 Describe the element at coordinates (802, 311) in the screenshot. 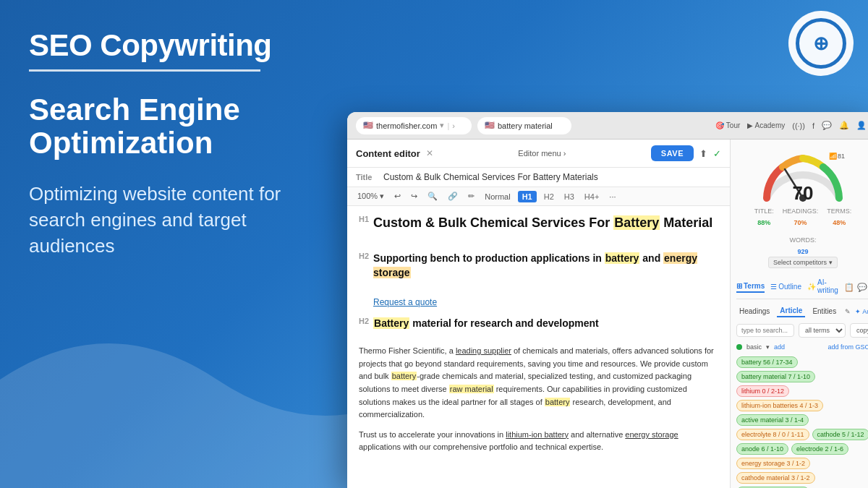

I see `article-subtabs: Headings Article Entities ✎ ✦ Autoinsert` at that location.